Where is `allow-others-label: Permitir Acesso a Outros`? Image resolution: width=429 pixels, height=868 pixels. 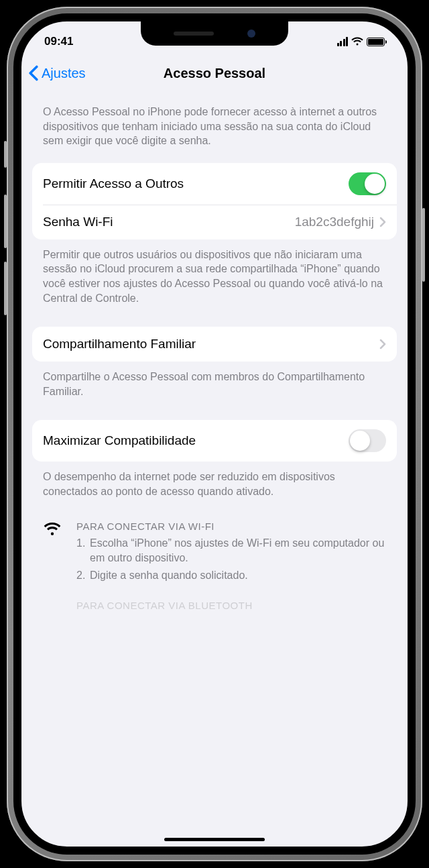
allow-others-label: Permitir Acesso a Outros is located at coordinates (196, 184).